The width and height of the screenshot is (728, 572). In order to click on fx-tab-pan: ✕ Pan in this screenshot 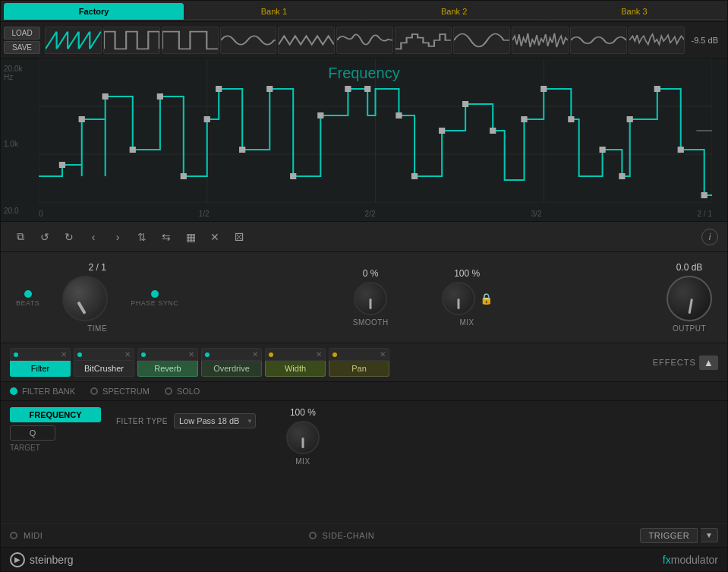, I will do `click(359, 362)`.